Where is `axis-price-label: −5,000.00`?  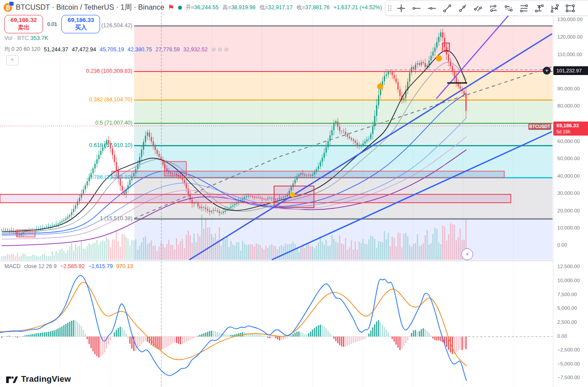
axis-price-label: −5,000.00 is located at coordinates (568, 364).